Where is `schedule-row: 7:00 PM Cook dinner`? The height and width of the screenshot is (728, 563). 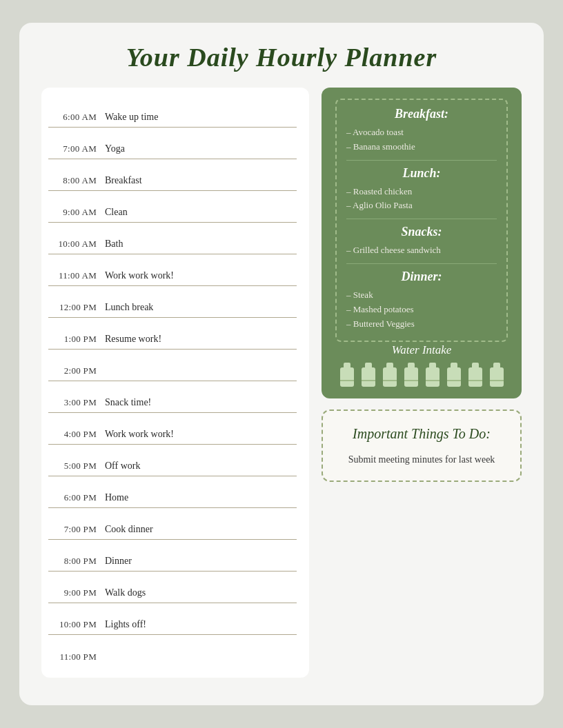
schedule-row: 7:00 PM Cook dinner is located at coordinates (172, 525).